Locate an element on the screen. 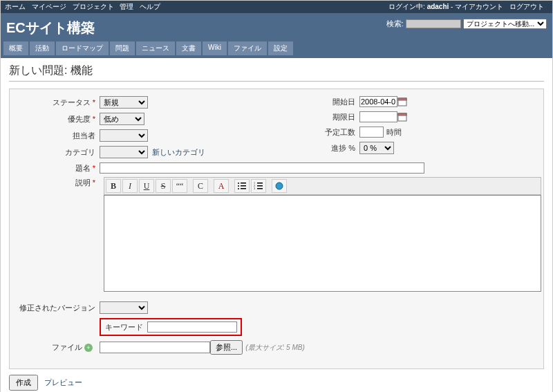 The width and height of the screenshot is (553, 392). nav-projects: プロジェクト is located at coordinates (93, 7).